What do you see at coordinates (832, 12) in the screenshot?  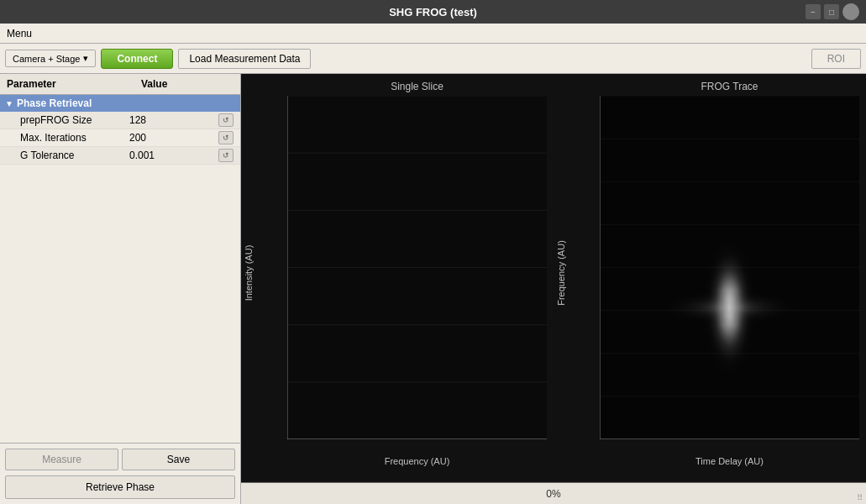 I see `maximize-button: □` at bounding box center [832, 12].